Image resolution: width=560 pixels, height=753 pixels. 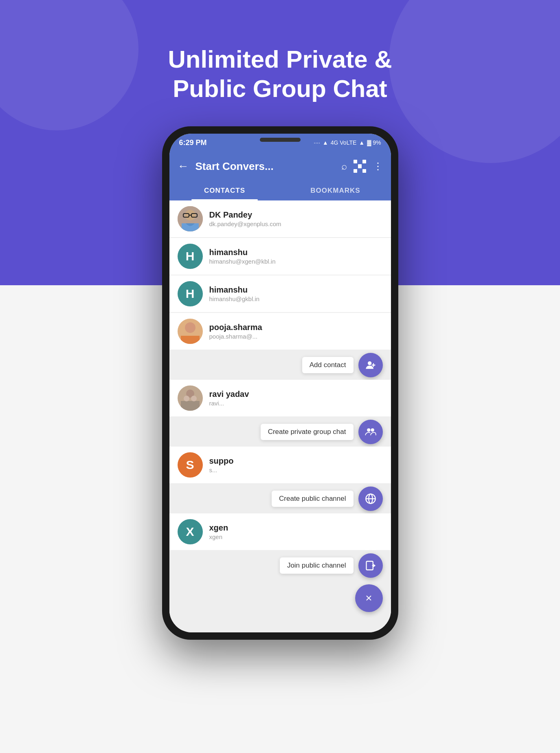 What do you see at coordinates (296, 403) in the screenshot?
I see `contact-sub-ravi: ravi...` at bounding box center [296, 403].